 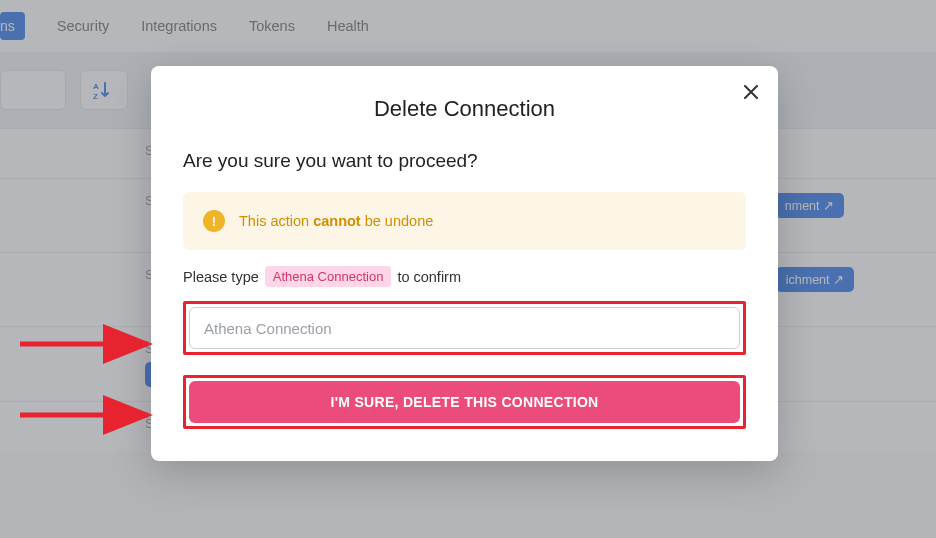 I want to click on connection-name-badge: Athena Connection, so click(x=328, y=276).